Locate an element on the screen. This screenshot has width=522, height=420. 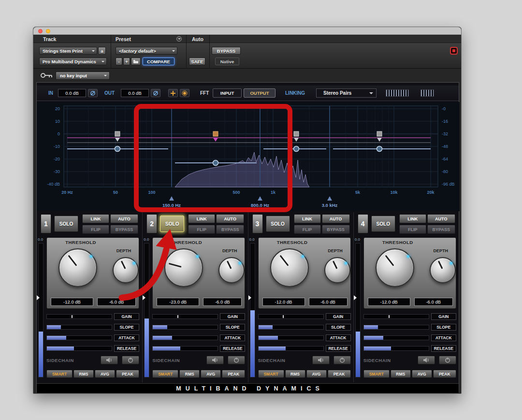
processing-mode-button: Native is located at coordinates (227, 61).